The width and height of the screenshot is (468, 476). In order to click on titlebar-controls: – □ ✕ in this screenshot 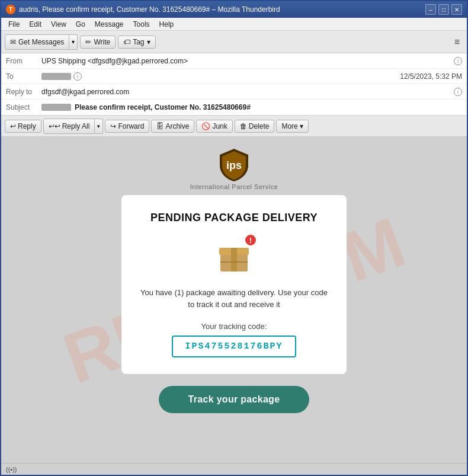, I will do `click(444, 9)`.